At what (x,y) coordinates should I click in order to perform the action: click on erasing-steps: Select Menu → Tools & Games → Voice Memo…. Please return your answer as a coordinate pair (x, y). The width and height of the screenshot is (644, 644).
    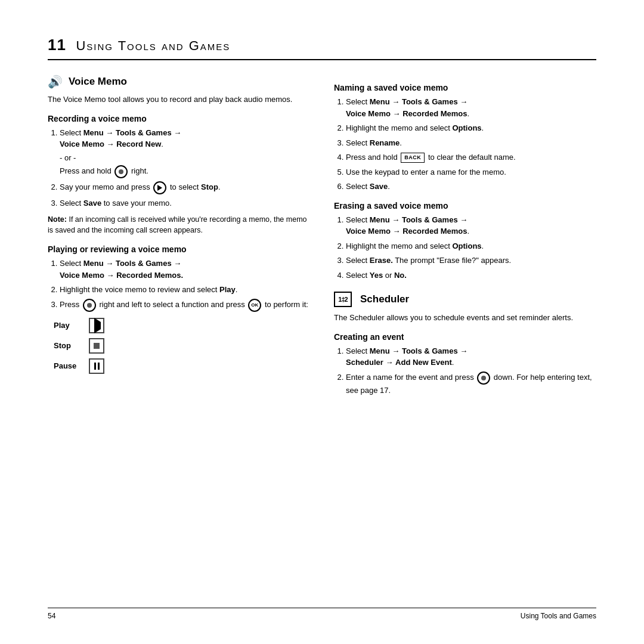
    Looking at the image, I should click on (465, 248).